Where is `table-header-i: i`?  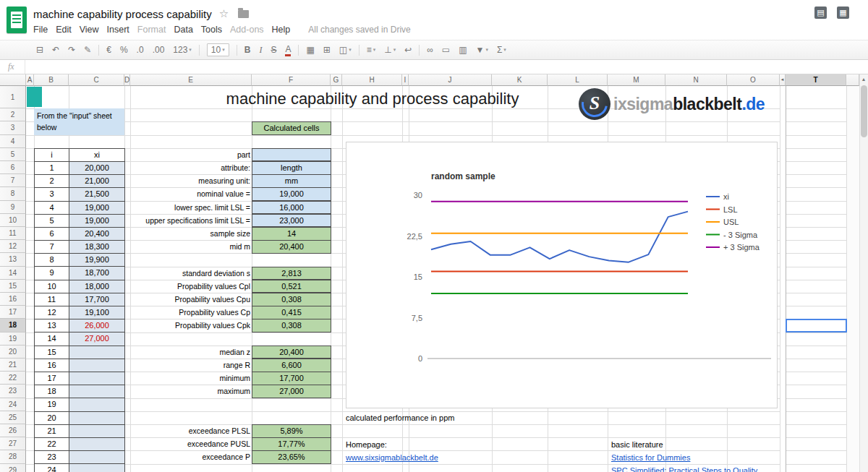 table-header-i: i is located at coordinates (52, 155).